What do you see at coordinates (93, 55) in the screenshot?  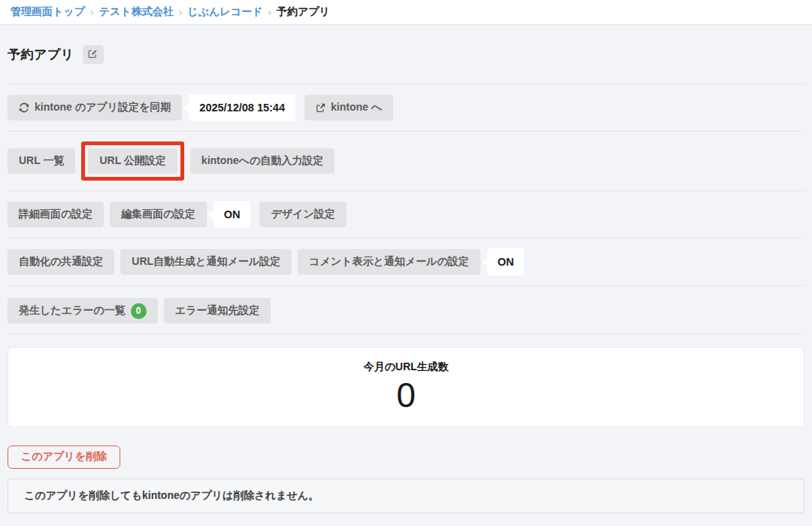 I see `edit-pencil-icon` at bounding box center [93, 55].